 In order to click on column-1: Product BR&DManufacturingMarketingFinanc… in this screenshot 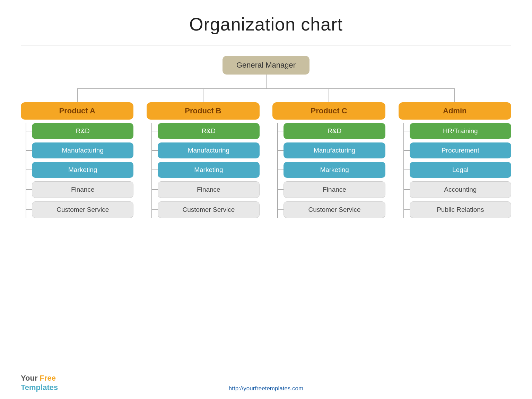, I will do `click(203, 153)`.